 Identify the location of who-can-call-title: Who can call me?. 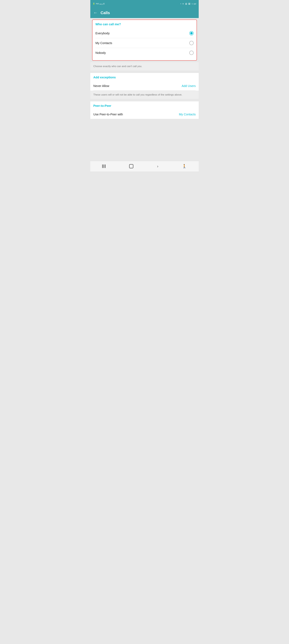
(145, 24).